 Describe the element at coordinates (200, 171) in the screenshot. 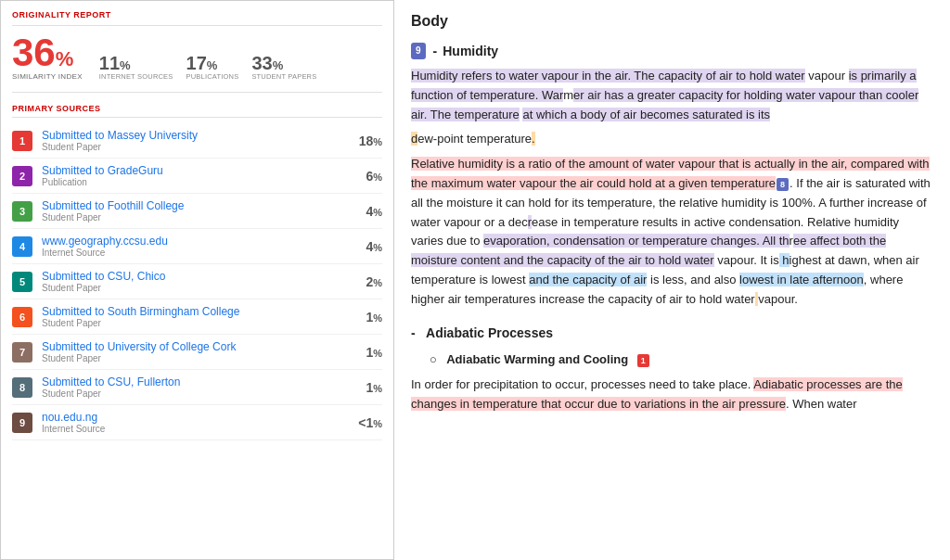

I see `source-title-2: Submitted to GradeGuru` at that location.